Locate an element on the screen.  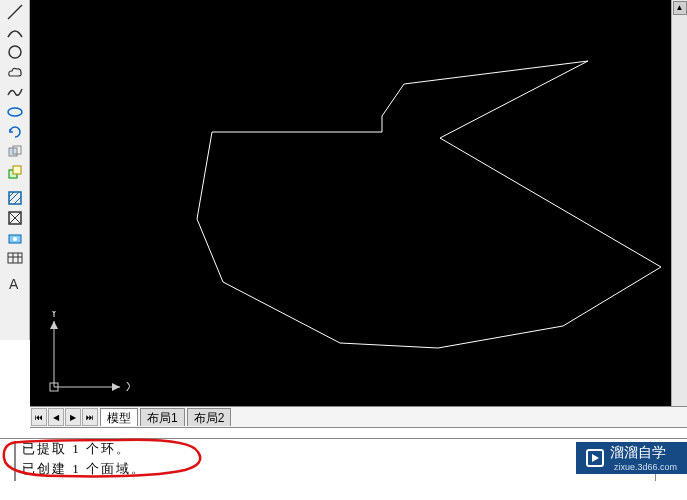
tab-last-icon: ⏭ is located at coordinates (90, 417).